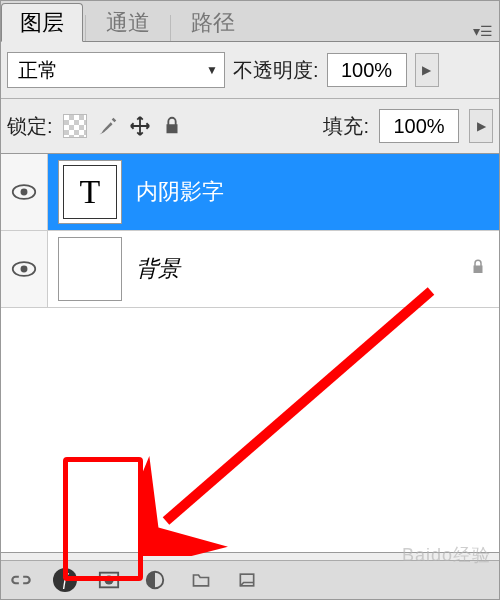 The height and width of the screenshot is (600, 500). Describe the element at coordinates (478, 270) in the screenshot. I see `lock-icon` at that location.